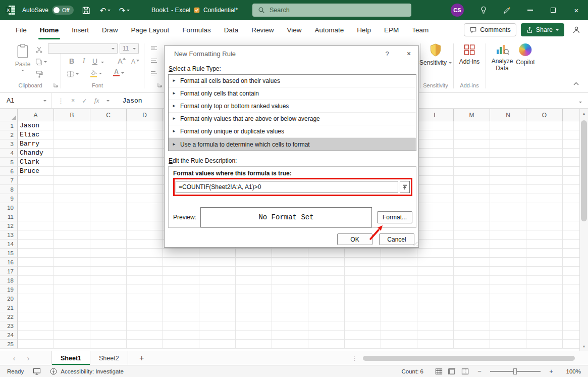 The image size is (588, 377). I want to click on cell-b23, so click(72, 326).